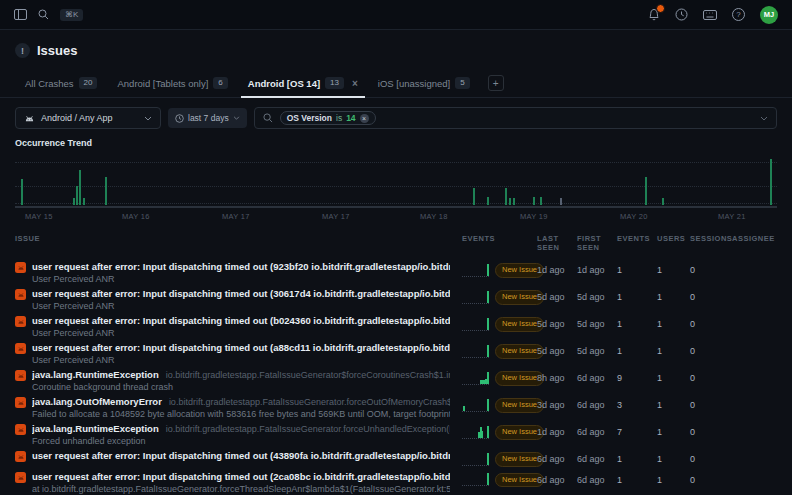 Image resolution: width=792 pixels, height=495 pixels. I want to click on tab-android-os-14: Android [OS 14]13×, so click(303, 84).